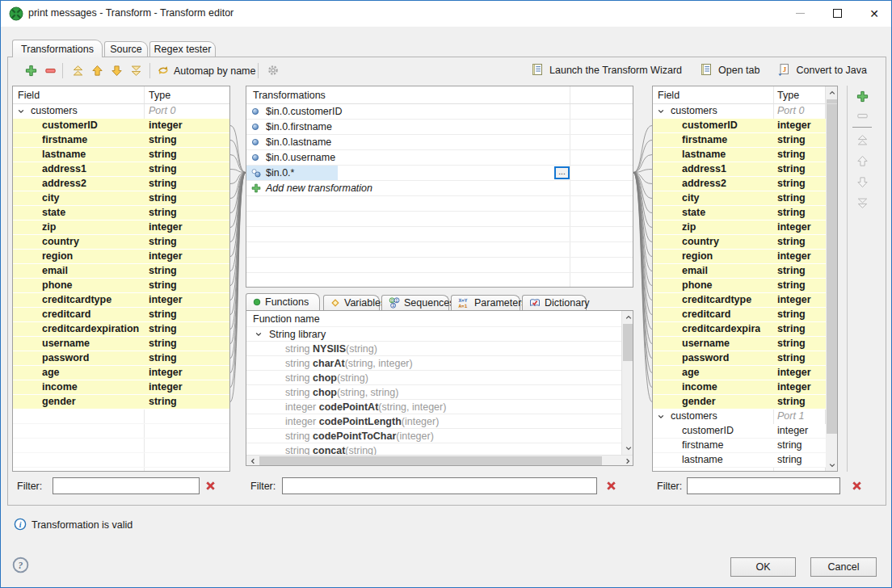 The image size is (892, 588). Describe the element at coordinates (434, 349) in the screenshot. I see `function-row: string NYSIIS(string)` at that location.